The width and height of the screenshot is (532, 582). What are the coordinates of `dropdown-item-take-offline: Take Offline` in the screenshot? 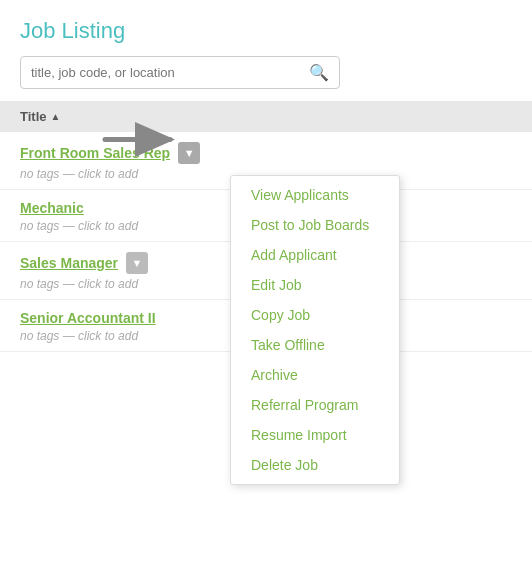 It's located at (315, 345).